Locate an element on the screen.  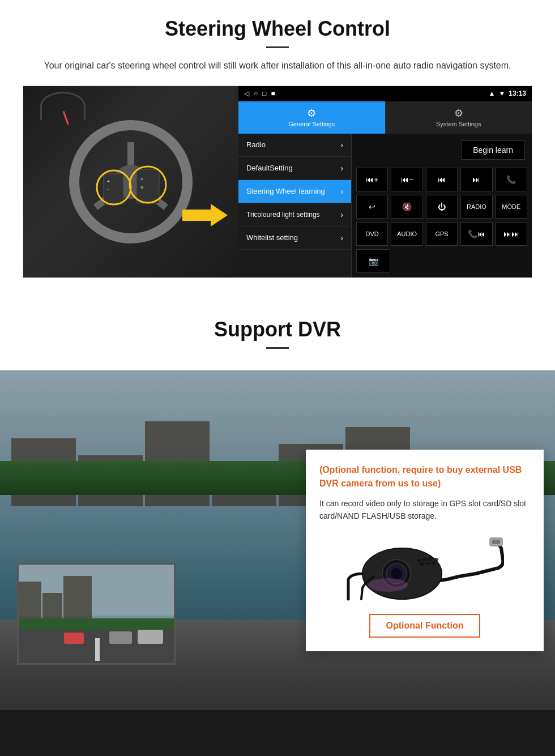
thumbnail-svg is located at coordinates (97, 615).